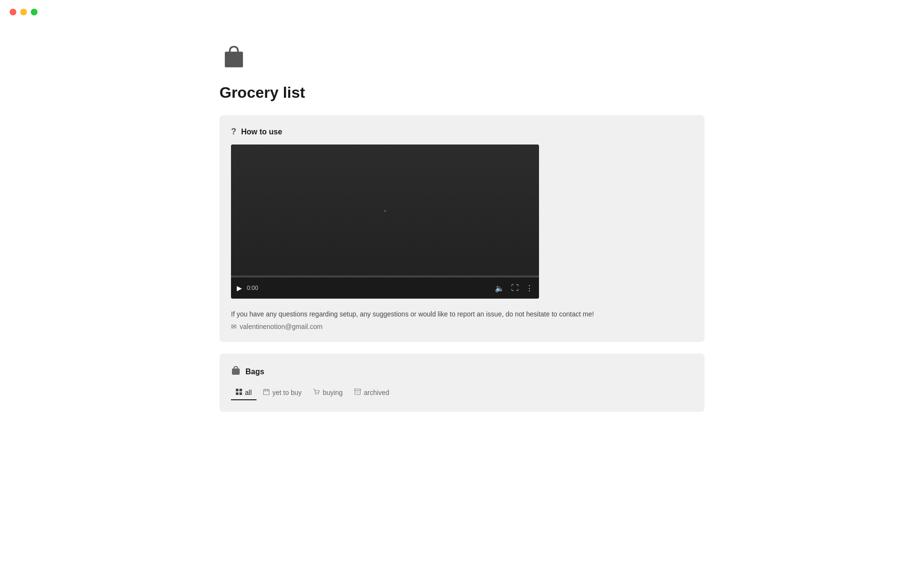 This screenshot has height=578, width=924. I want to click on bags-title: Bags, so click(255, 372).